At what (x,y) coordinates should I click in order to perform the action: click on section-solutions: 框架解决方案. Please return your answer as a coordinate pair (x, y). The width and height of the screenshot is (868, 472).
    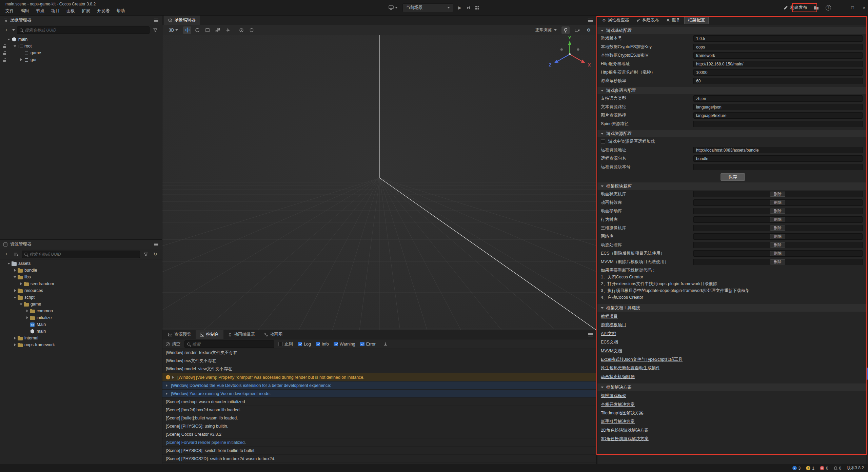
    Looking at the image, I should click on (733, 387).